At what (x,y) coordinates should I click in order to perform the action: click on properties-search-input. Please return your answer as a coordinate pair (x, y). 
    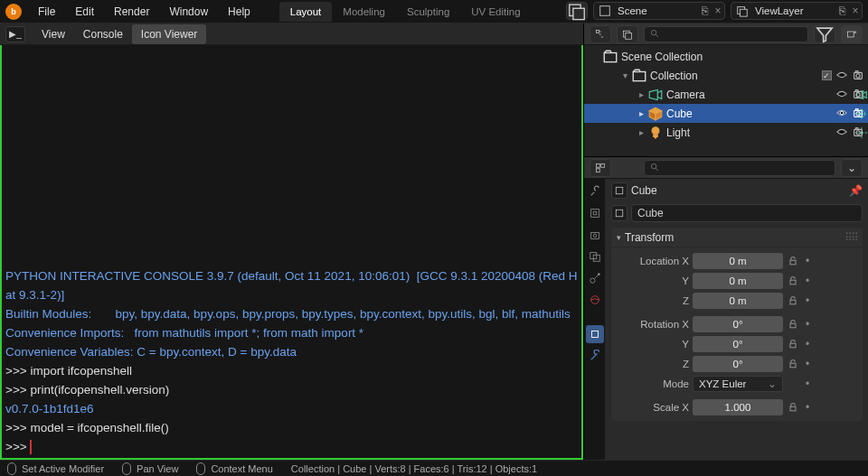
    Looking at the image, I should click on (740, 168).